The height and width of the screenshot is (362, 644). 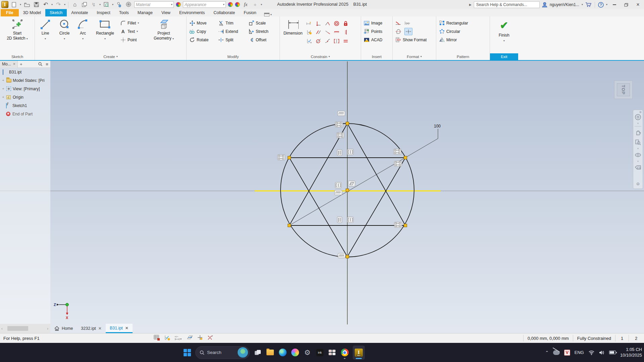 I want to click on horizontal-constraint-icon, so click(x=336, y=32).